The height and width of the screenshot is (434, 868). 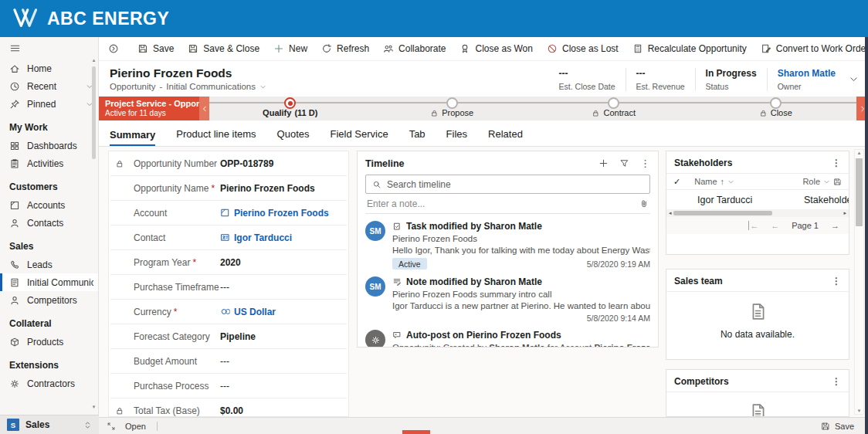 I want to click on stakeholders-horizontal-scrollbar: ◂ ▸, so click(x=758, y=213).